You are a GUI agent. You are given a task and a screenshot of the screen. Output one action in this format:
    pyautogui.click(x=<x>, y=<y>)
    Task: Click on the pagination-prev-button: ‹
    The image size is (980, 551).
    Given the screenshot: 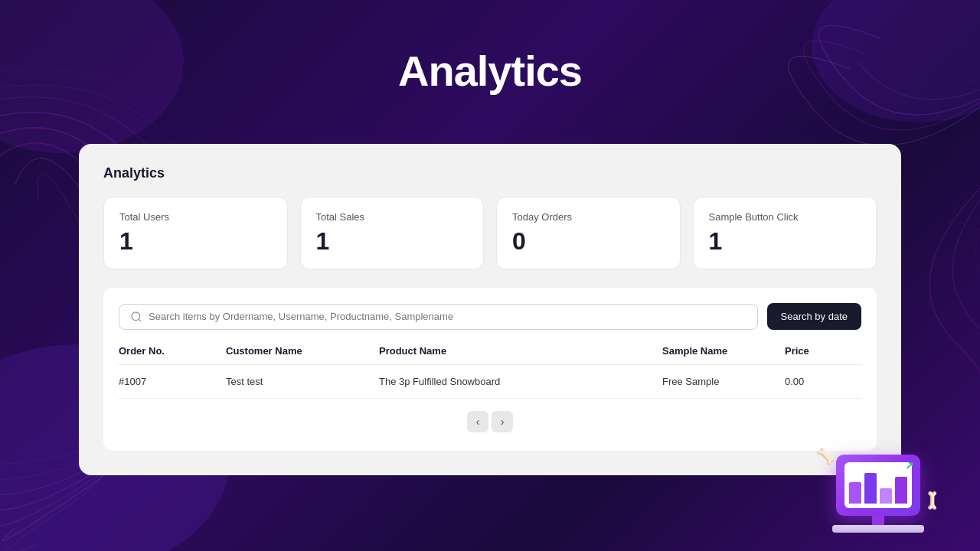 What is the action you would take?
    pyautogui.click(x=478, y=422)
    